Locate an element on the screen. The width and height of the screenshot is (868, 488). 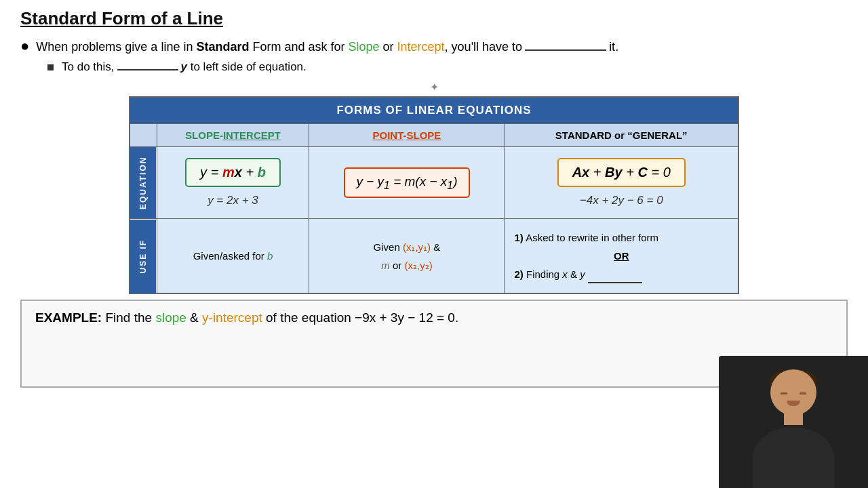
col-spacer is located at coordinates (143, 136).